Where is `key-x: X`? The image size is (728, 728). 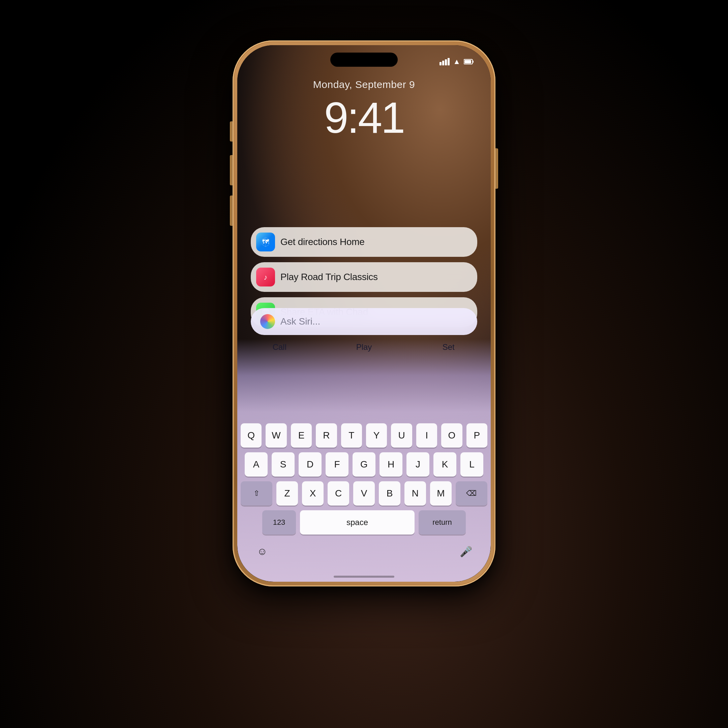 key-x: X is located at coordinates (313, 494).